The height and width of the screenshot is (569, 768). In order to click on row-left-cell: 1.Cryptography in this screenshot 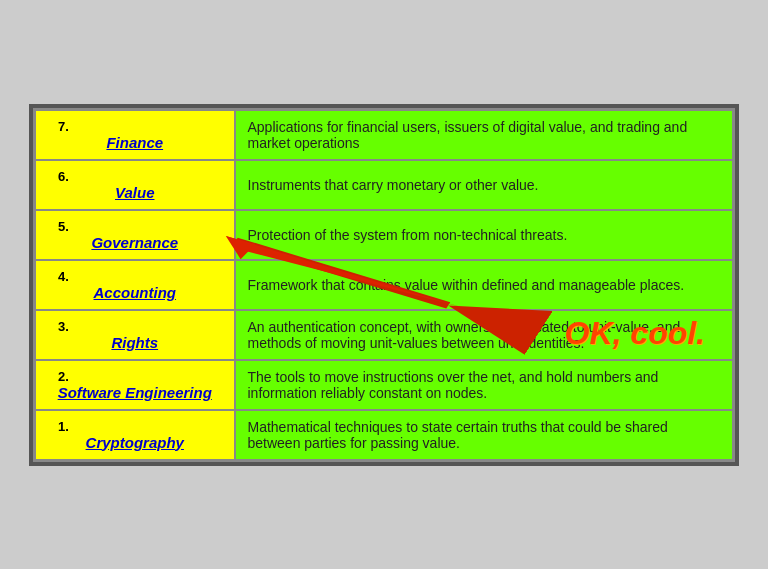, I will do `click(135, 436)`.